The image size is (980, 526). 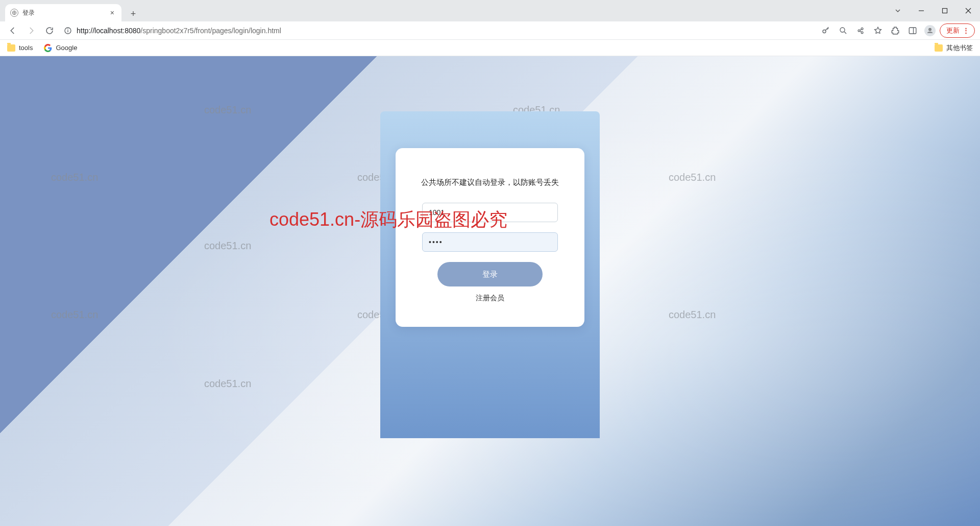 I want to click on bookmark-tools: tools, so click(x=20, y=48).